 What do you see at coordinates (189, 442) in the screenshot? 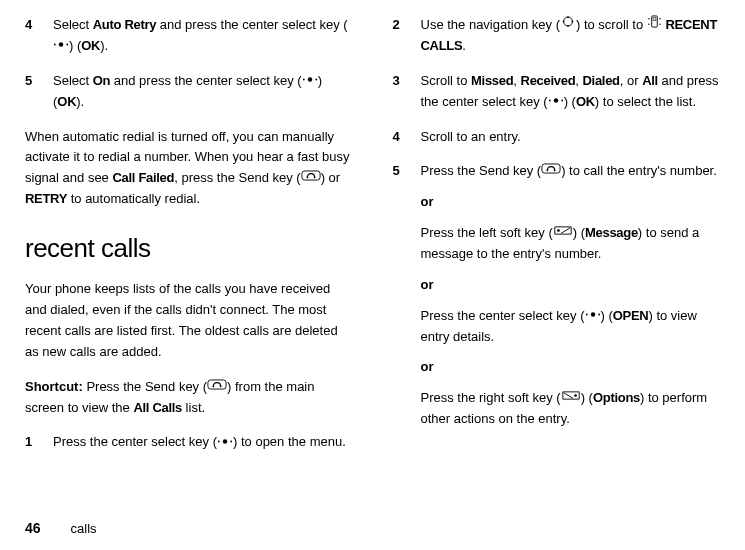
I see `step-1: 1 Press the center select key () to open…` at bounding box center [189, 442].